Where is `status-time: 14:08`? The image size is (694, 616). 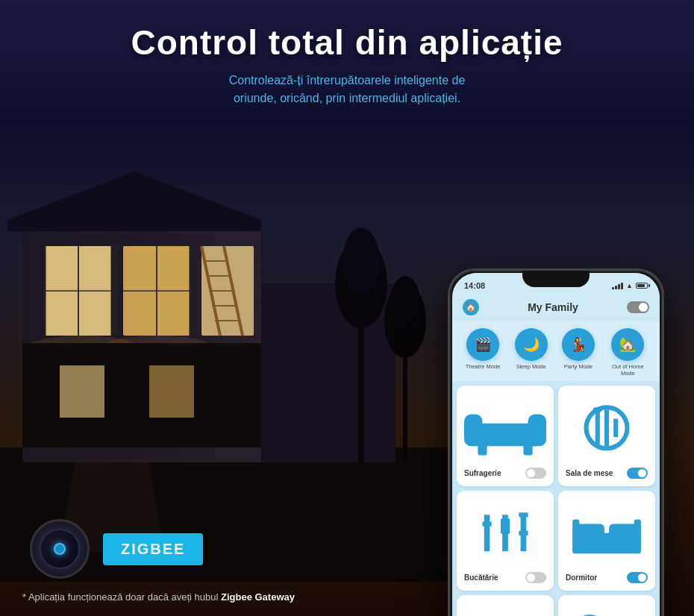
status-time: 14:08 is located at coordinates (475, 286).